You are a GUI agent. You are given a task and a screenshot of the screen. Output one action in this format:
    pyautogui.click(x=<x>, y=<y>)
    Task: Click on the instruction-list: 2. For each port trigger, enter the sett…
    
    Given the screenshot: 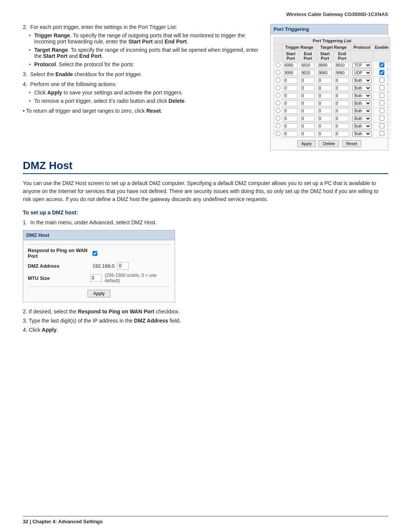 What is the action you would take?
    pyautogui.click(x=141, y=64)
    